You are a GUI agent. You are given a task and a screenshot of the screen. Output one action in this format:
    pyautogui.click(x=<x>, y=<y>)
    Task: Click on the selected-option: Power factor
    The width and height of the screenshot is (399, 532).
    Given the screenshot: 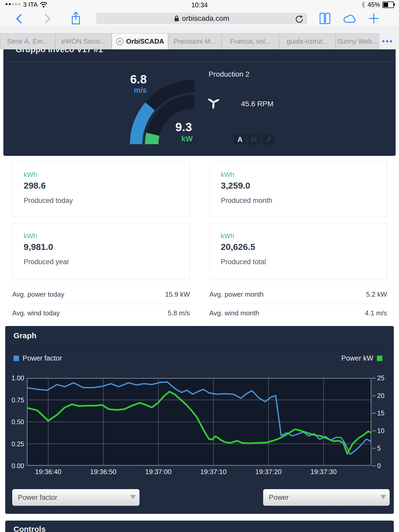 What is the action you would take?
    pyautogui.click(x=38, y=498)
    